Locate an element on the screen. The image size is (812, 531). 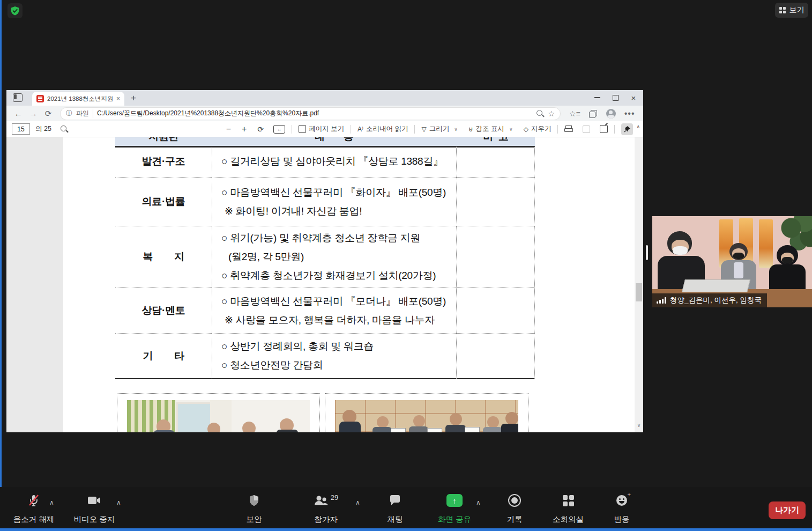
pin-toolbar-button is located at coordinates (627, 129).